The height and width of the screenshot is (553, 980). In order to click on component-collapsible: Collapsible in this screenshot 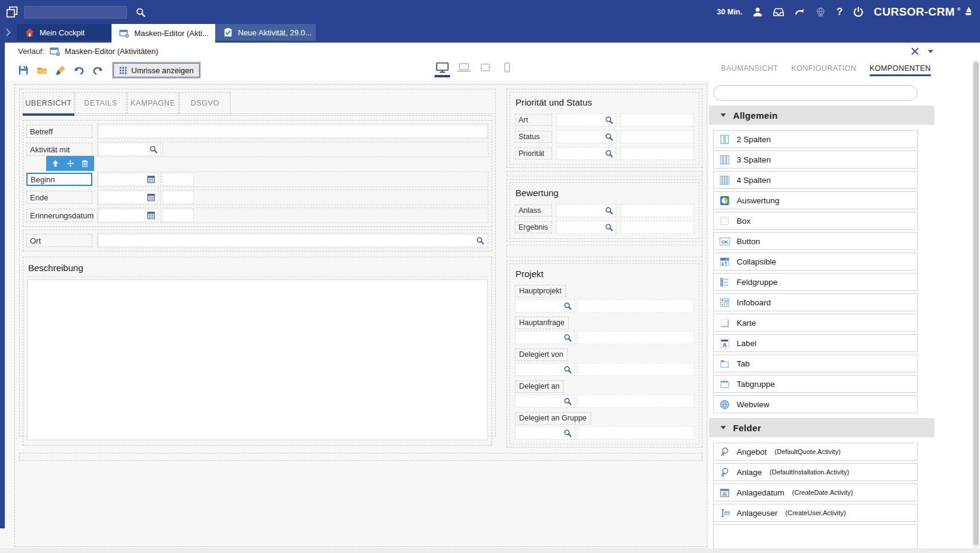, I will do `click(815, 262)`.